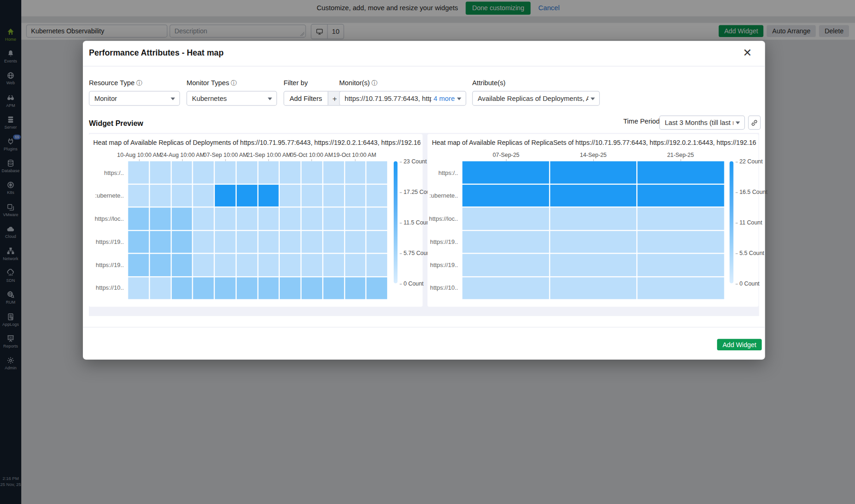  I want to click on resource-type-dropdown: Monitor, so click(134, 99).